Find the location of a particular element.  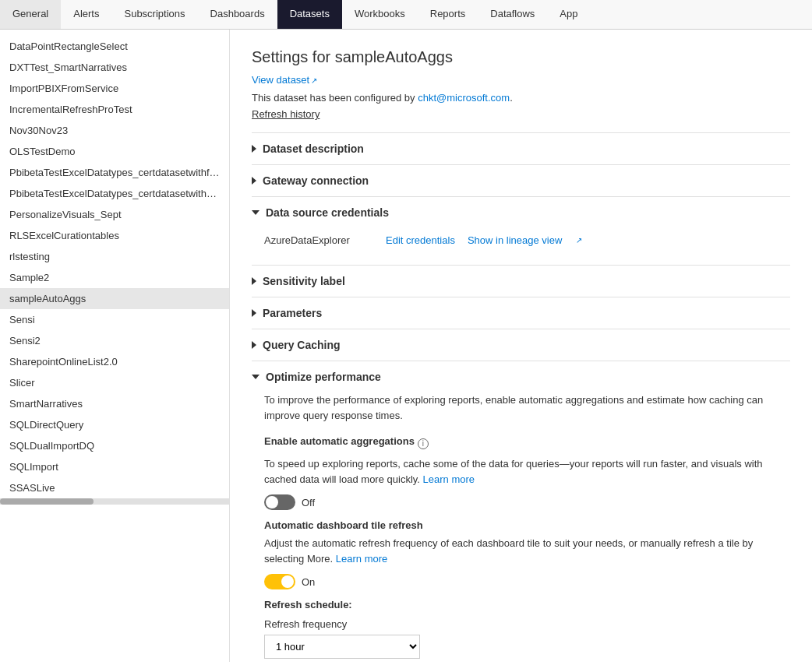

sidebar-item-personalizevisualssept: PersonalizeVisuals_Sept is located at coordinates (115, 215).